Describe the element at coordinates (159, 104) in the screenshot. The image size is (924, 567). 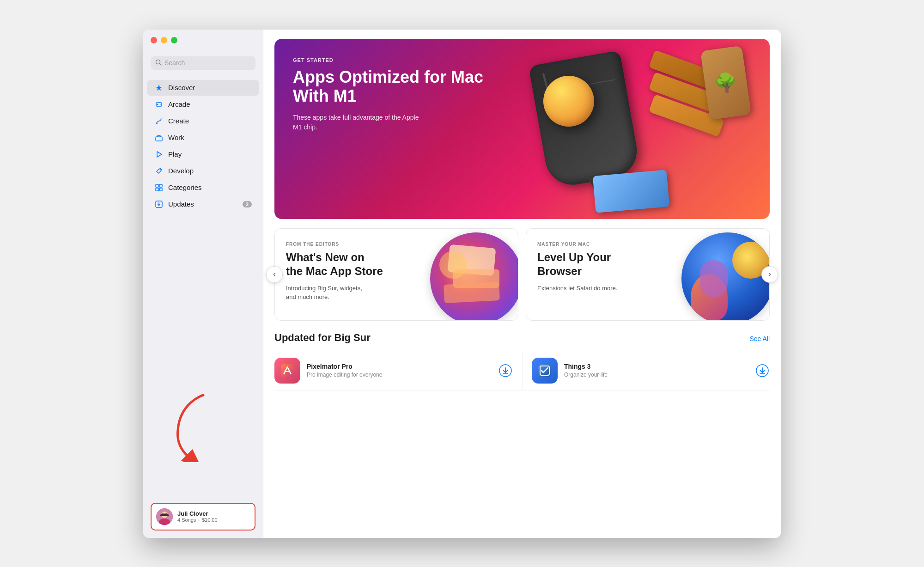
I see `gamecontroller-icon` at that location.